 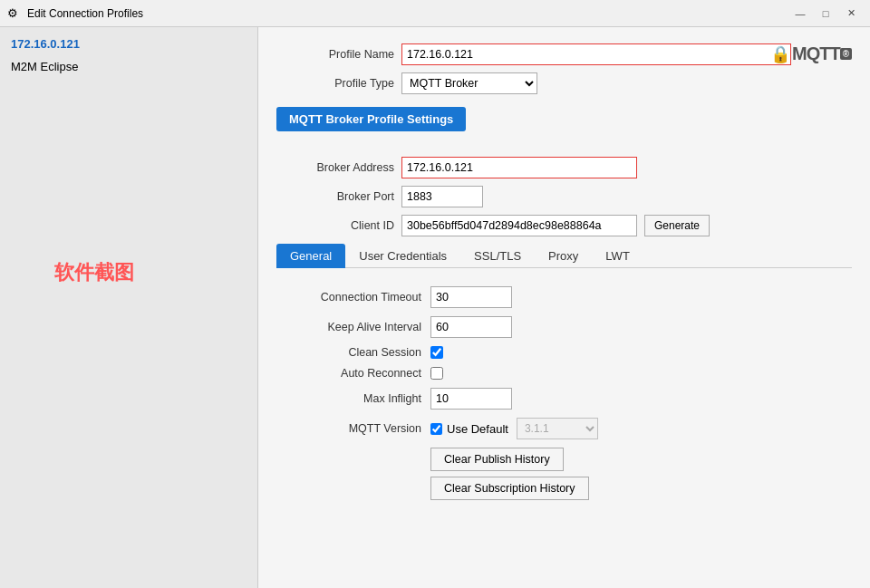 What do you see at coordinates (442, 197) in the screenshot?
I see `broker-port-input` at bounding box center [442, 197].